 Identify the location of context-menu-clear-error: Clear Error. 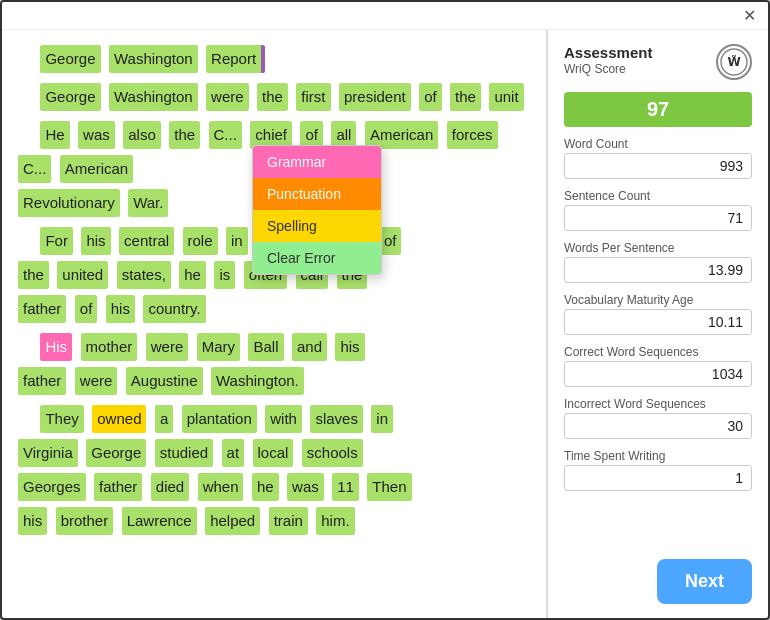
(317, 258).